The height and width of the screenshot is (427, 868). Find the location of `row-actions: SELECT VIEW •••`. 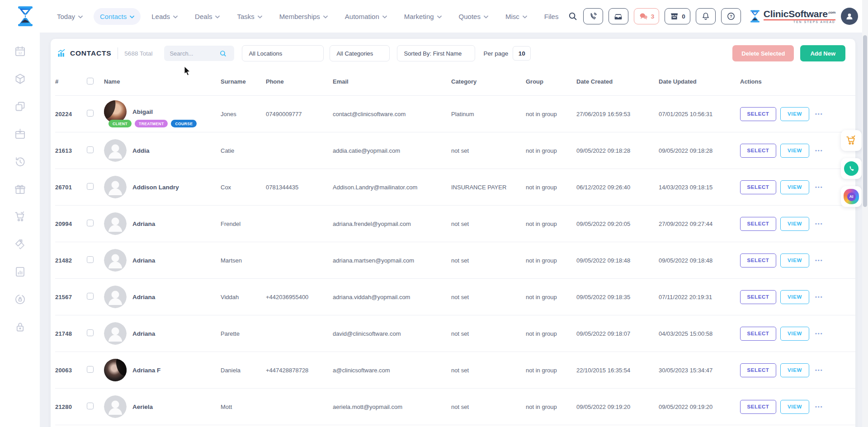

row-actions: SELECT VIEW ••• is located at coordinates (797, 114).